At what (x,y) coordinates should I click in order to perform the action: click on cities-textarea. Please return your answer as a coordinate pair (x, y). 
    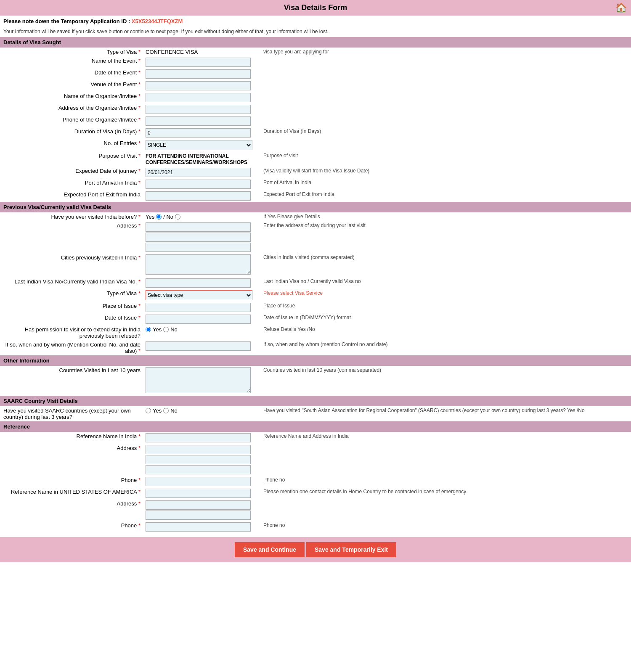
    Looking at the image, I should click on (198, 265).